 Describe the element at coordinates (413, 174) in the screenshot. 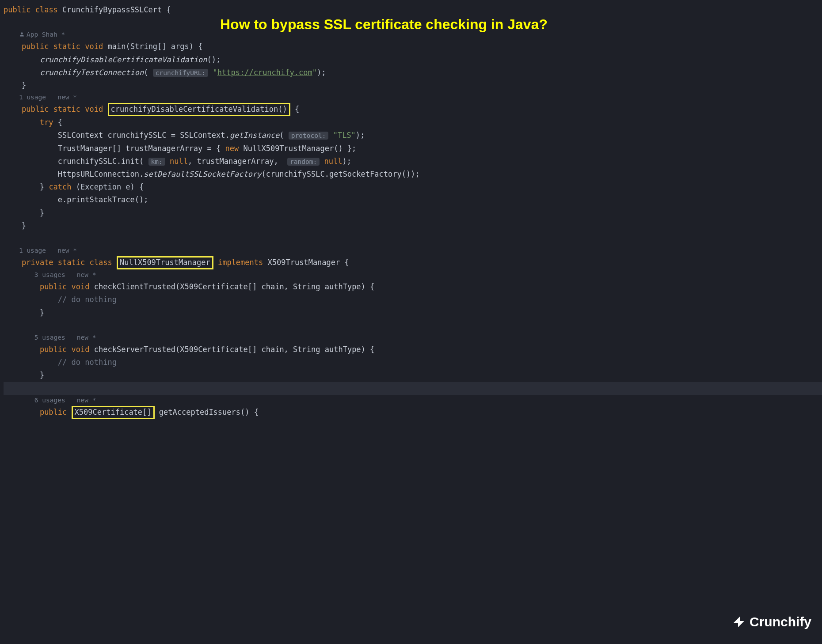

I see `code-line: HttpsURLConnection.setDefaultSSLSocketFa…` at that location.